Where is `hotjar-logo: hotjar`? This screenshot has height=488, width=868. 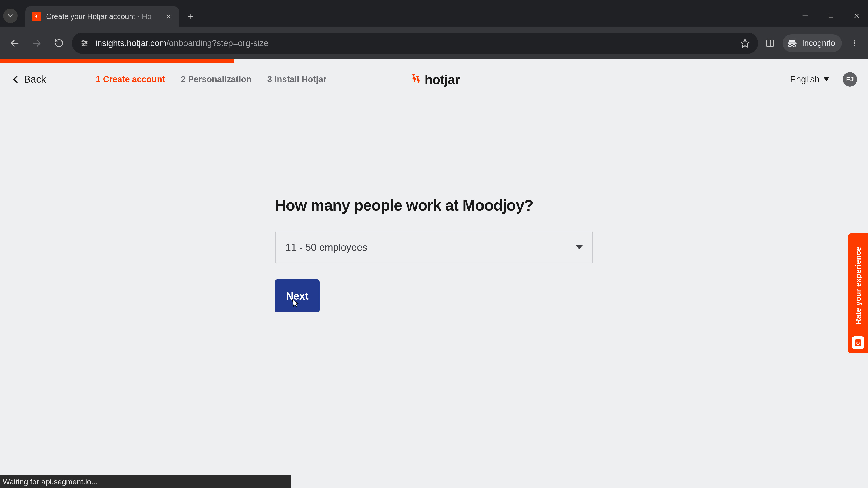 hotjar-logo: hotjar is located at coordinates (434, 79).